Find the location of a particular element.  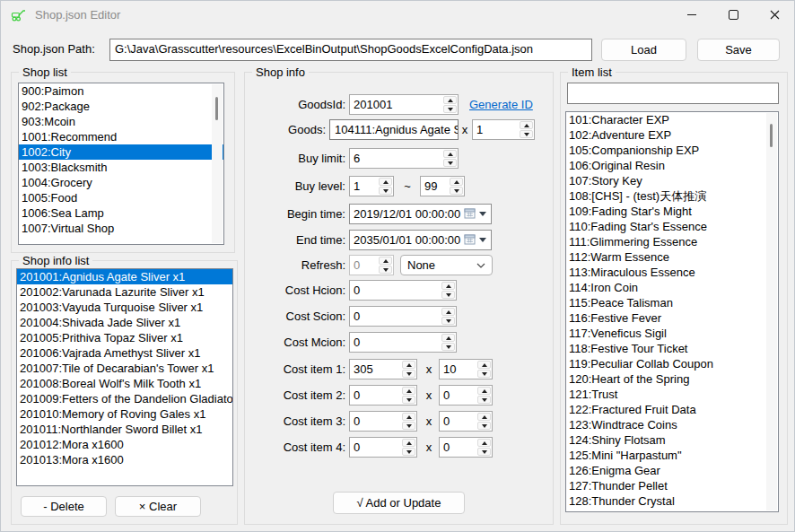

shop-info-list-item: 201013:Mora x1600 is located at coordinates (125, 459).